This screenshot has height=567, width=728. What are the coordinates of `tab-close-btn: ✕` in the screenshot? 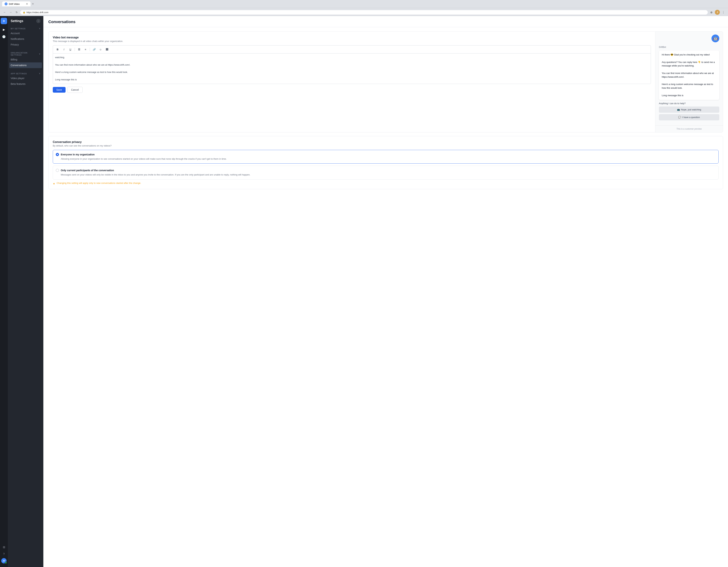 It's located at (27, 4).